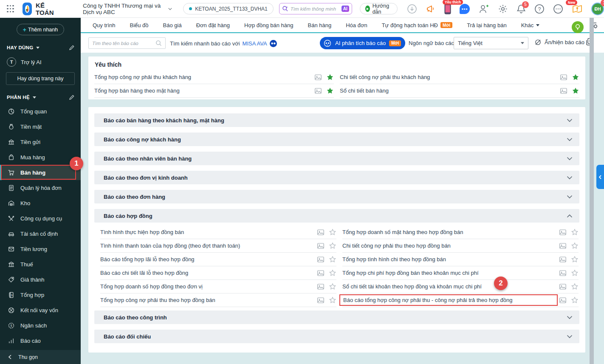  What do you see at coordinates (449, 245) in the screenshot?
I see `report-link: Chi tiết công nợ phải thu theo hợp đồng …` at bounding box center [449, 245].